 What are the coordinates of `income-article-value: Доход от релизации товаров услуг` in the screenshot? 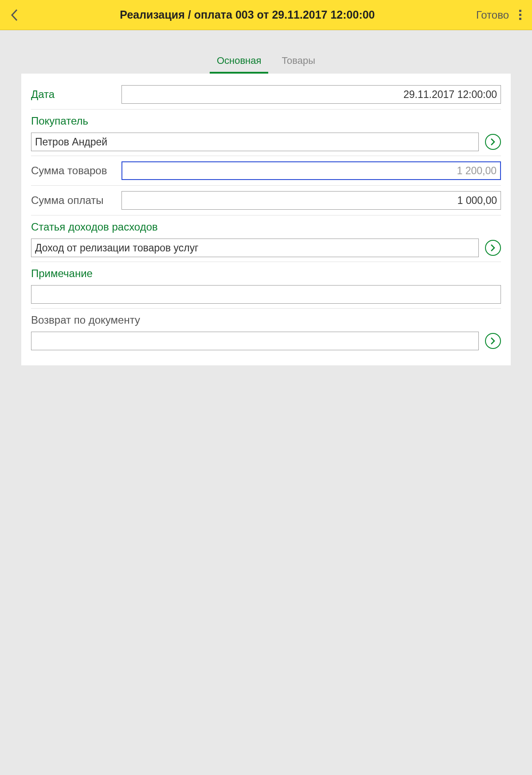 It's located at (117, 248).